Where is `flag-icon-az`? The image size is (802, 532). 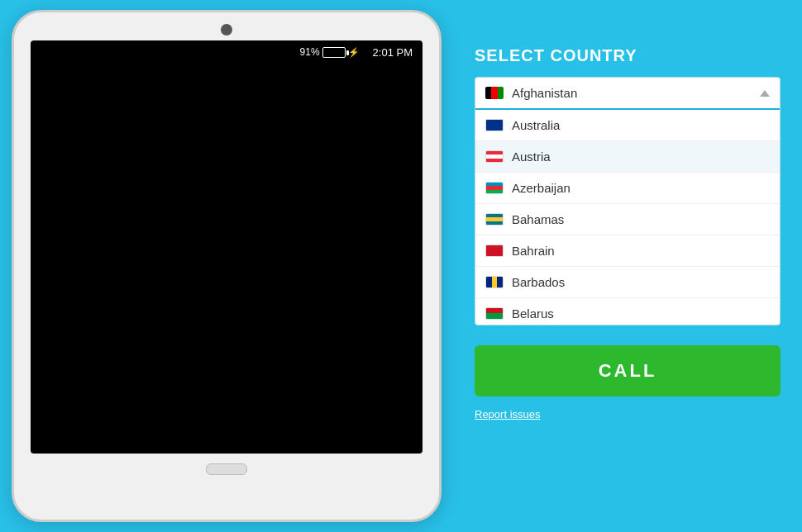 flag-icon-az is located at coordinates (494, 188).